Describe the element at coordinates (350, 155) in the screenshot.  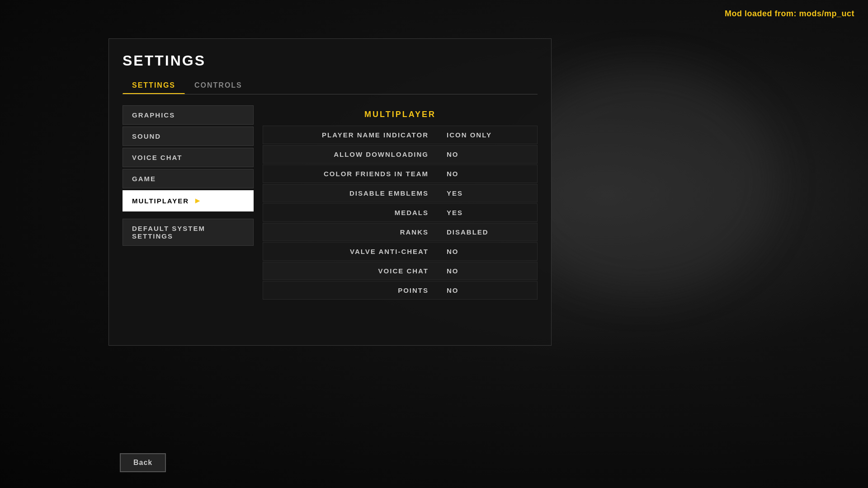
I see `row-label-allow-downloading: ALLOW DOWNLOADING` at that location.